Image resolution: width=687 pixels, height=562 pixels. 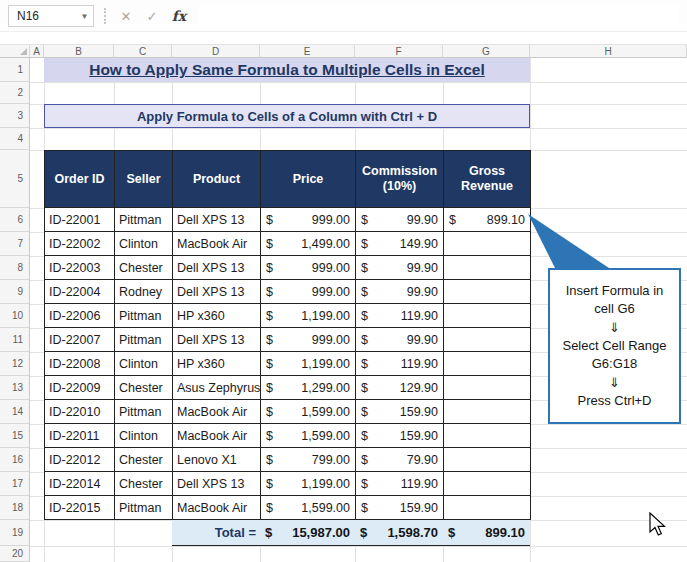 What do you see at coordinates (80, 460) in the screenshot?
I see `cell-order-id: ID-22012` at bounding box center [80, 460].